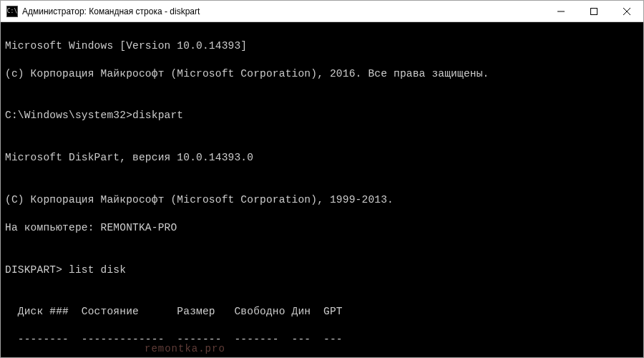 This screenshot has width=644, height=358. Describe the element at coordinates (322, 158) in the screenshot. I see `output-line: Microsoft DiskPart, версия 10.0.14393.0` at that location.